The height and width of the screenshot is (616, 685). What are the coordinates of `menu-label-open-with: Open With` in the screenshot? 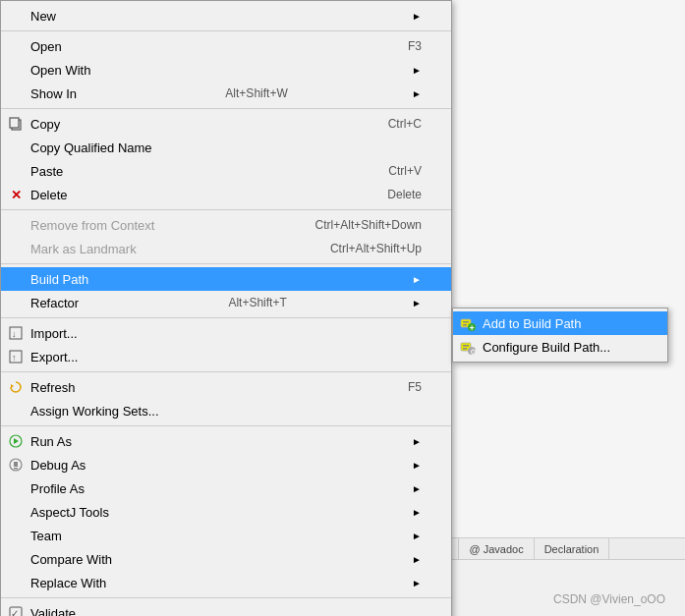 It's located at (61, 71).